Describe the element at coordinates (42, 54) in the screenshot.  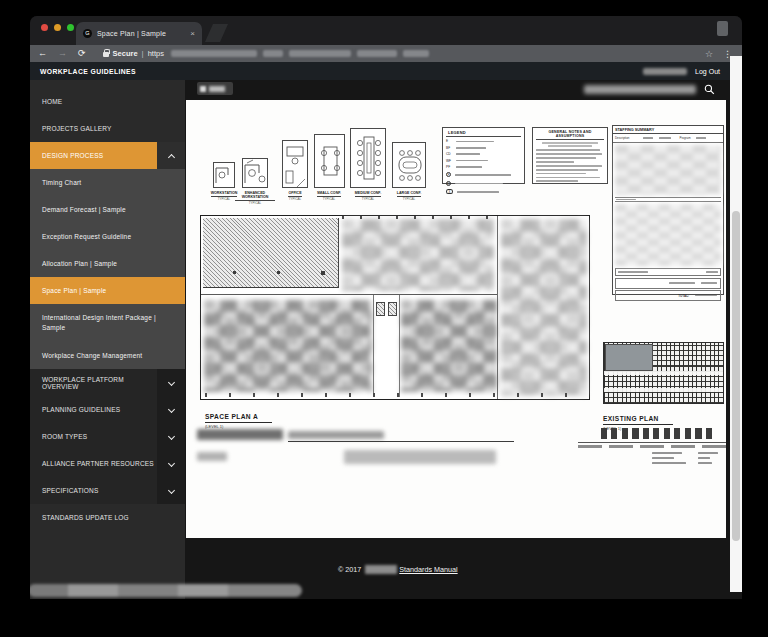
I see `back-icon: ←` at that location.